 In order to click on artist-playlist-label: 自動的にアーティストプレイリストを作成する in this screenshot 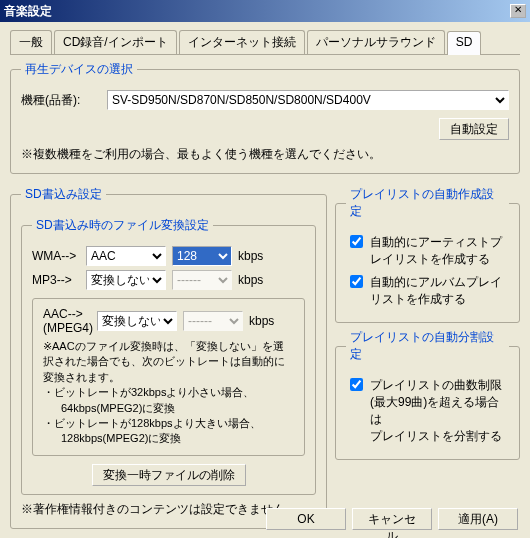, I will do `click(440, 251)`.